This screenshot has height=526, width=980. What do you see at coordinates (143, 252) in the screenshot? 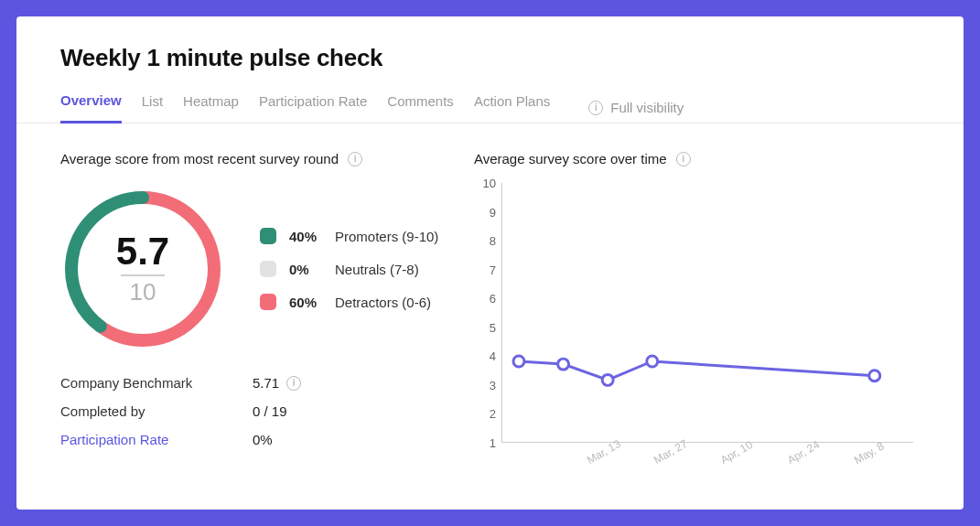
I see `score-value: 5.7` at bounding box center [143, 252].